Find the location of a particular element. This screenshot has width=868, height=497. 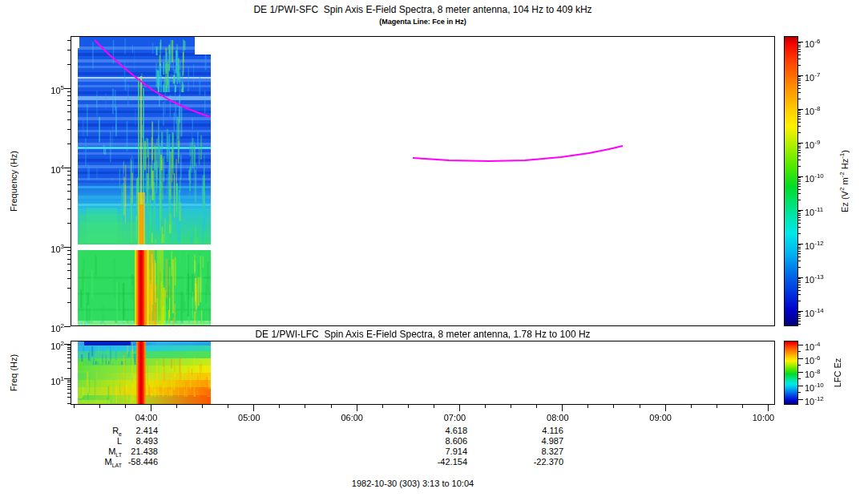

log-tick-label: 10-4 is located at coordinates (822, 346).